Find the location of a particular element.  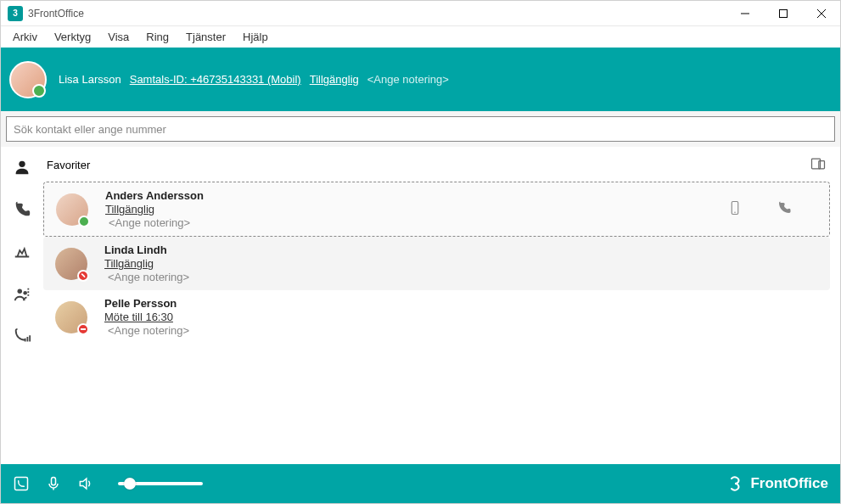

contact-row: Pelle Persson Möte till 16:30 <Ange note… is located at coordinates (436, 317).